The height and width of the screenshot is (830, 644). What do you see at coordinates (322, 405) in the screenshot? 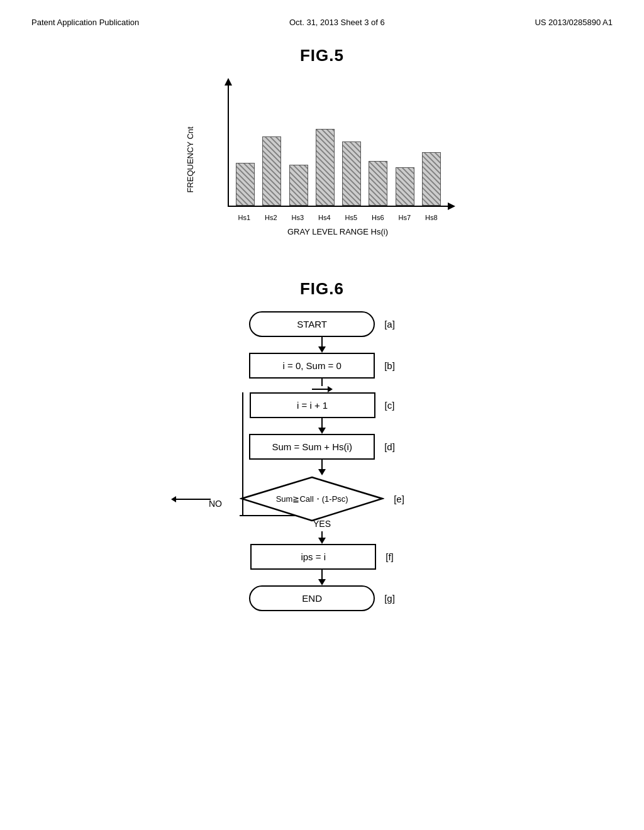
I see `flow-row-c: i = i + 1 [c]` at bounding box center [322, 405].